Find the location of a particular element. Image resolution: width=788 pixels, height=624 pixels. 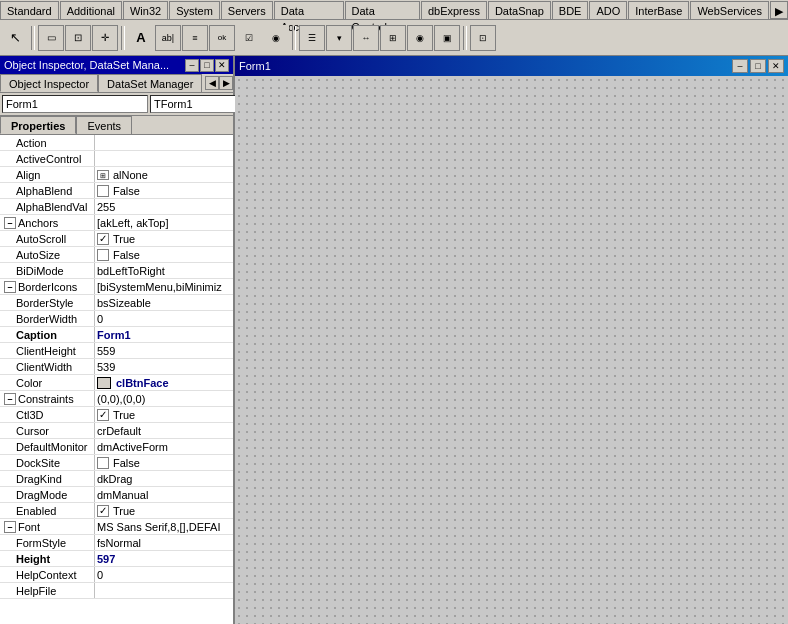

prop-row: –Anchors[akLeft, akTop] is located at coordinates (116, 223).